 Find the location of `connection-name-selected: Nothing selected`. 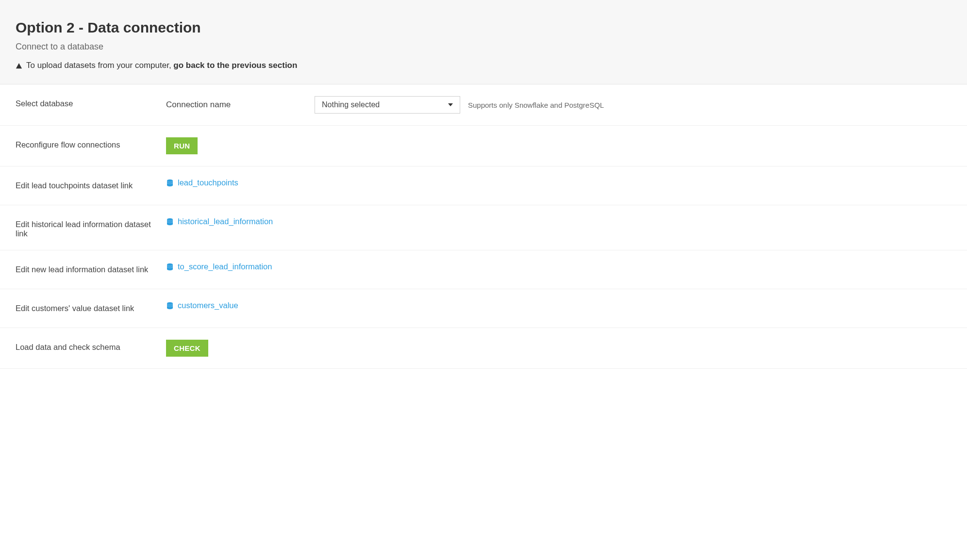

connection-name-selected: Nothing selected is located at coordinates (350, 105).